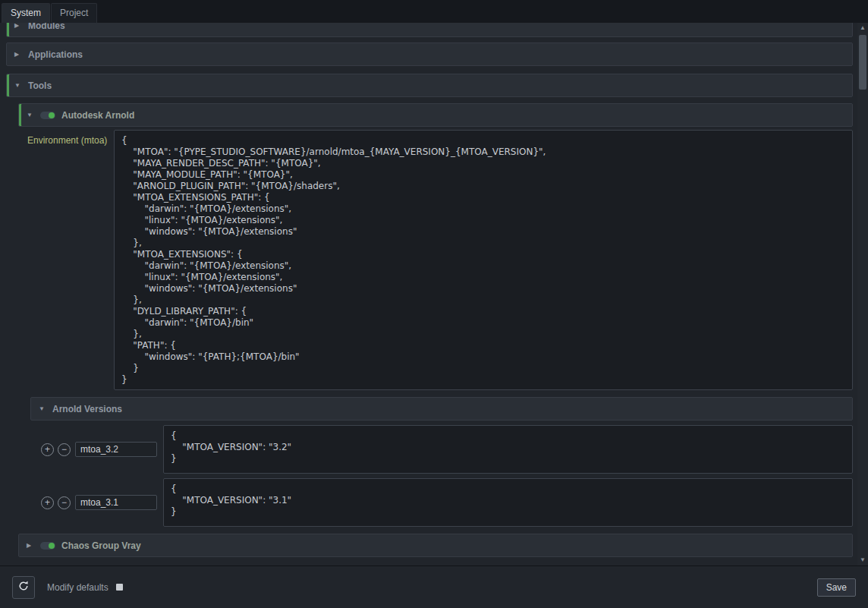 The width and height of the screenshot is (868, 608). Describe the element at coordinates (24, 588) in the screenshot. I see `refresh-button` at that location.